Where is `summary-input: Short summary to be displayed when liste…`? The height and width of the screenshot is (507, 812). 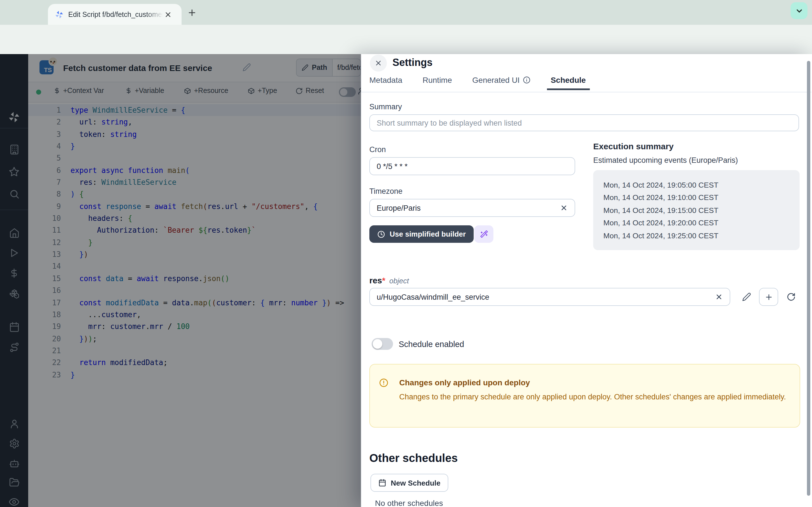 summary-input: Short summary to be displayed when liste… is located at coordinates (584, 123).